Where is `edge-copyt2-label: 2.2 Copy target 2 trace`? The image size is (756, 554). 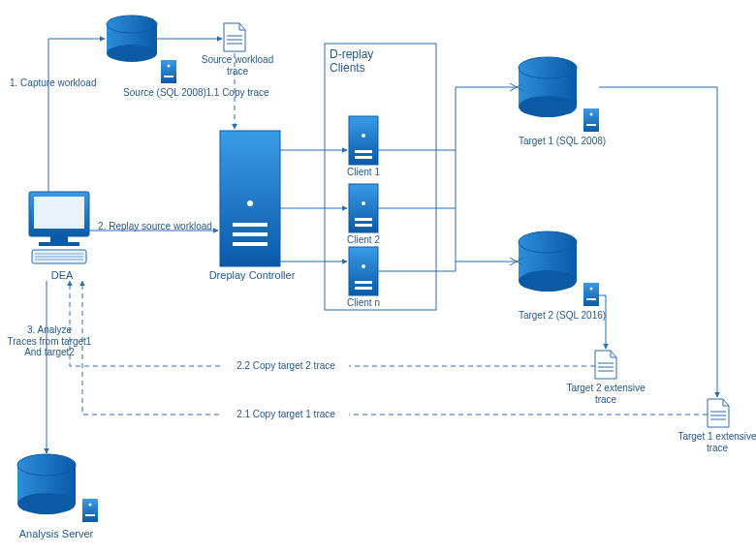
edge-copyt2-label: 2.2 Copy target 2 trace is located at coordinates (286, 366).